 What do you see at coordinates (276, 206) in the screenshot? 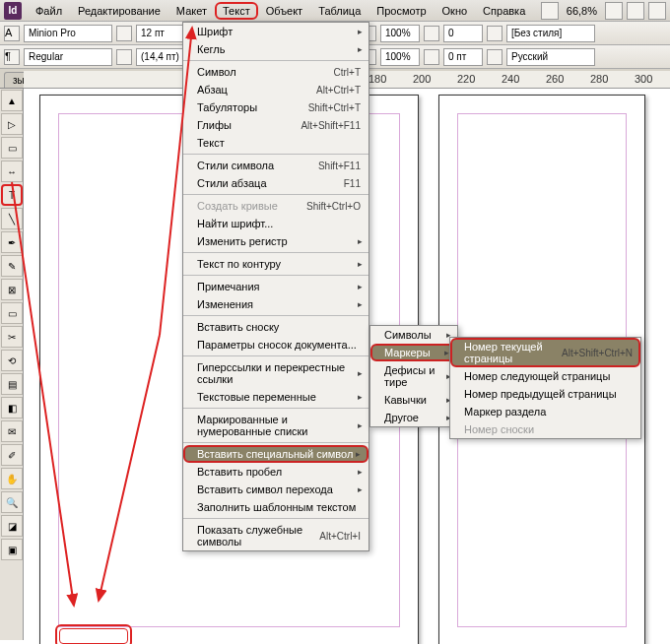
I see `menuitem-создать-кривые: Создать кривыеShift+Ctrl+O` at bounding box center [276, 206].